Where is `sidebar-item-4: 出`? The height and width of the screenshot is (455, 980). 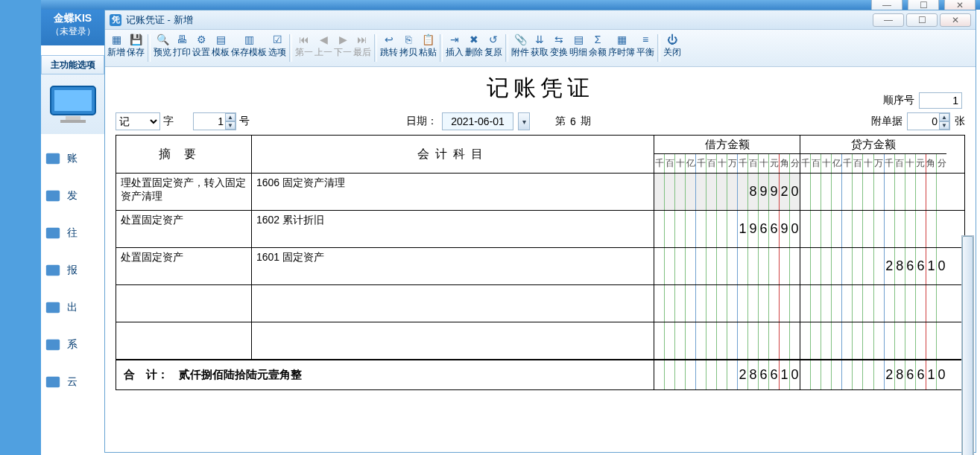 sidebar-item-4: 出 is located at coordinates (75, 308).